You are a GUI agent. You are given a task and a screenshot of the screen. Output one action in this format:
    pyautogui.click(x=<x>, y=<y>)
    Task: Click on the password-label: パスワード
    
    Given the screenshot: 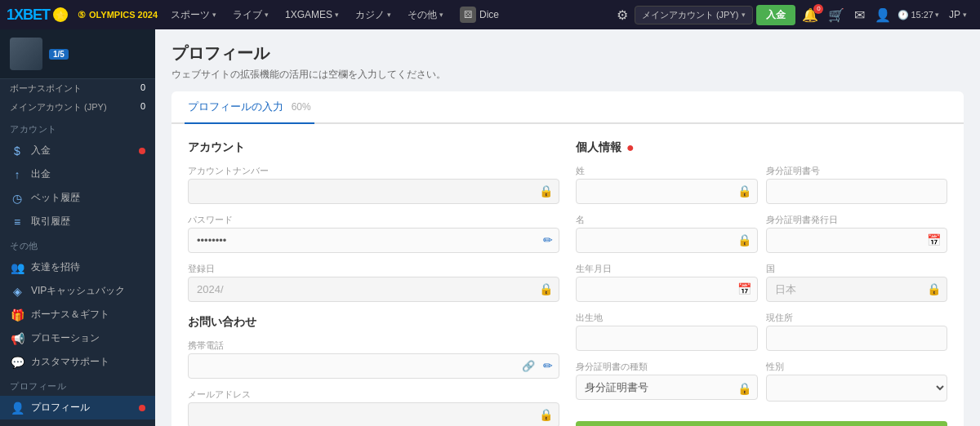 What is the action you would take?
    pyautogui.click(x=374, y=220)
    